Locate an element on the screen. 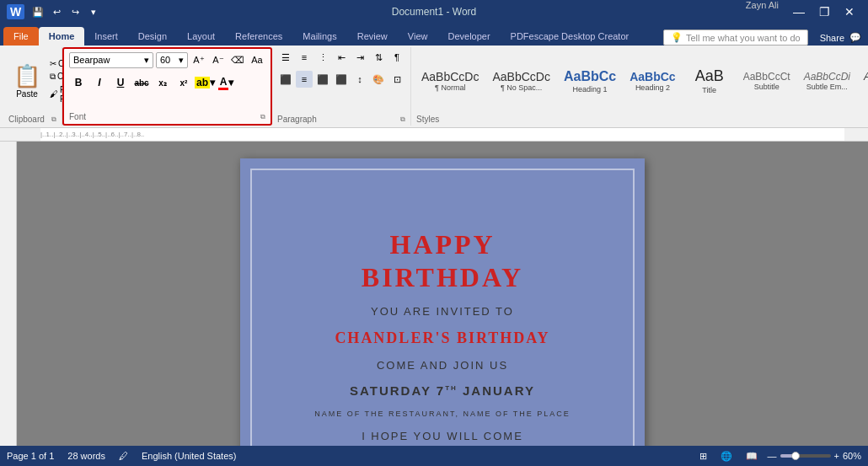 The height and width of the screenshot is (466, 868). tab-insert: Insert is located at coordinates (106, 36).